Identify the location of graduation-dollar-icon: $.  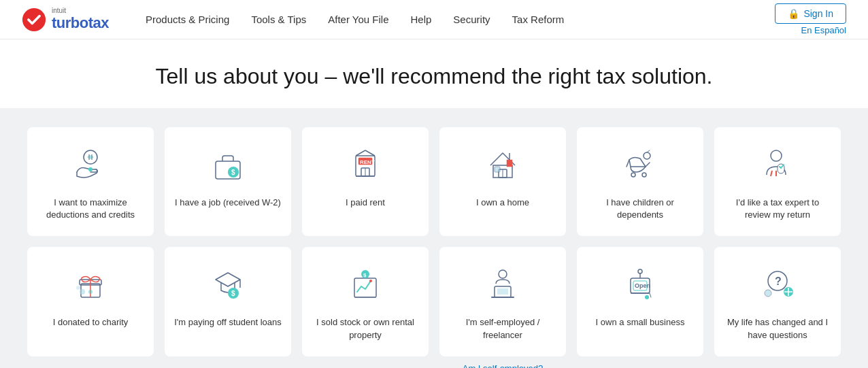
(228, 285).